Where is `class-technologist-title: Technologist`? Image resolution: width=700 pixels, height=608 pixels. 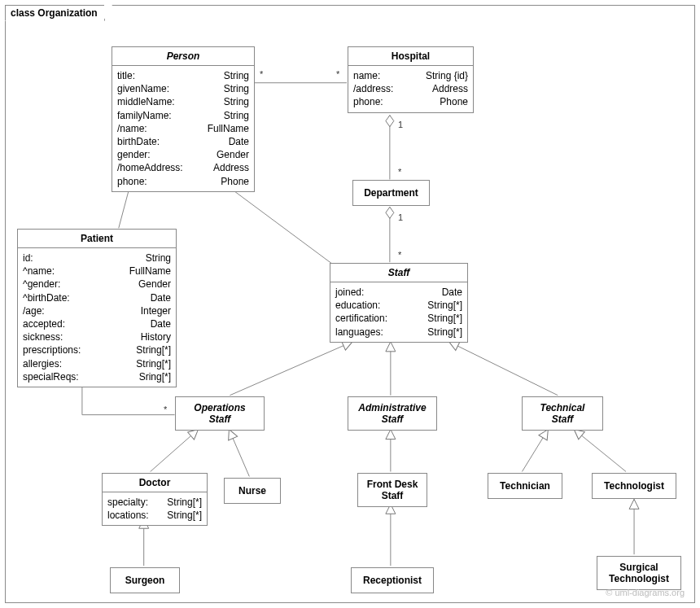 class-technologist-title: Technologist is located at coordinates (634, 486).